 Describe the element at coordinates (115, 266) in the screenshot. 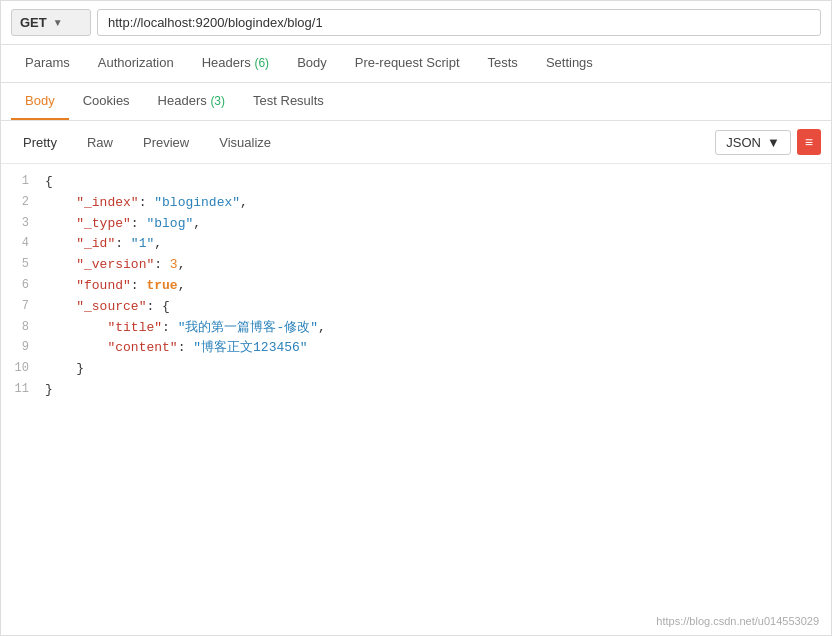

I see `line-content: "_version": 3,` at that location.